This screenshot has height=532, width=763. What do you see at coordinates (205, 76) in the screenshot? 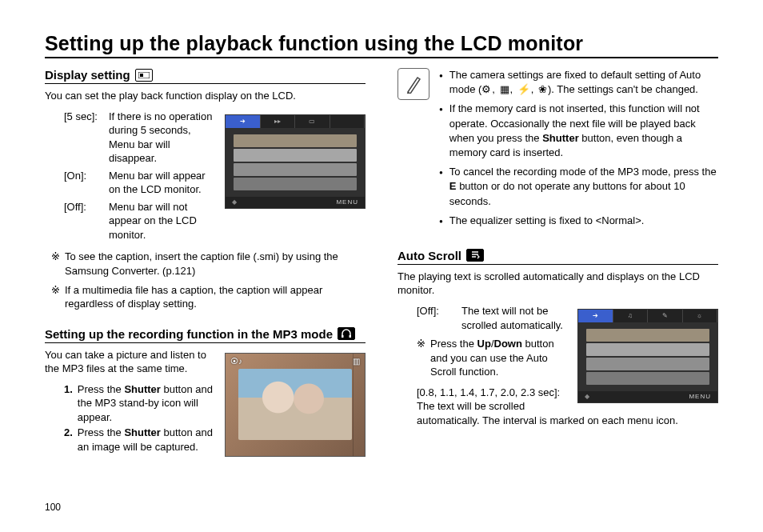
I see `heading-display-setting: Display setting` at bounding box center [205, 76].